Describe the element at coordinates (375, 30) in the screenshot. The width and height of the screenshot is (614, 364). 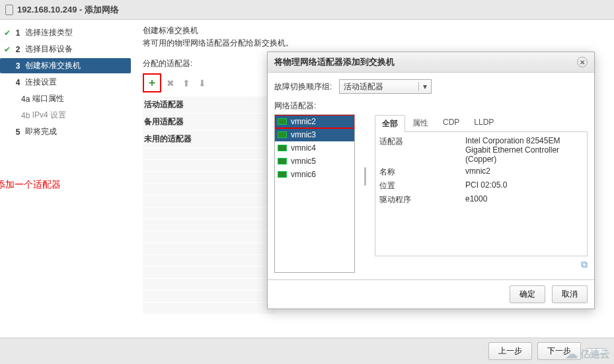
I see `content-heading: 创建标准交换机` at that location.